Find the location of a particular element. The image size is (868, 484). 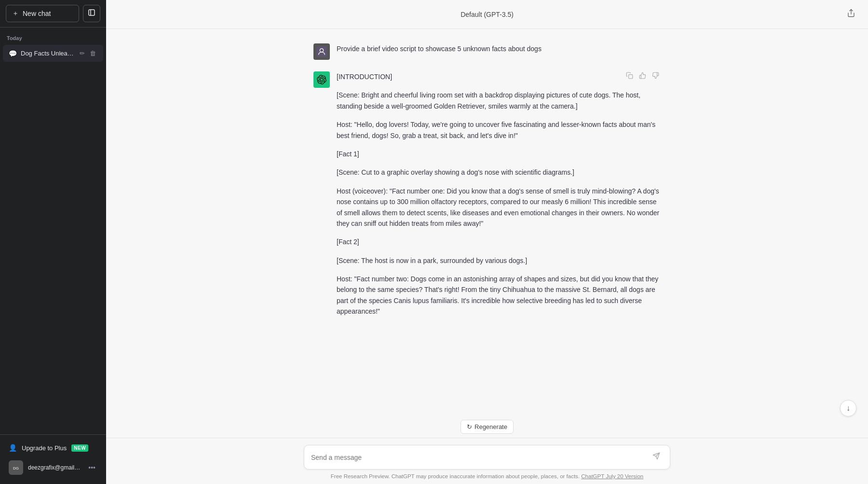

scroll-to-bottom-button: ↓ is located at coordinates (848, 408).